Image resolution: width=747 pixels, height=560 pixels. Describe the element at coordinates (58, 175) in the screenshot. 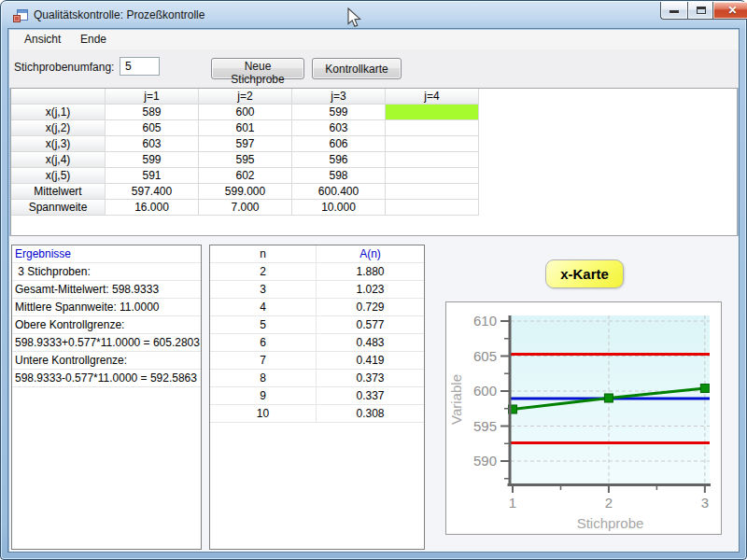

I see `grid-row-header: x(j,5)` at that location.